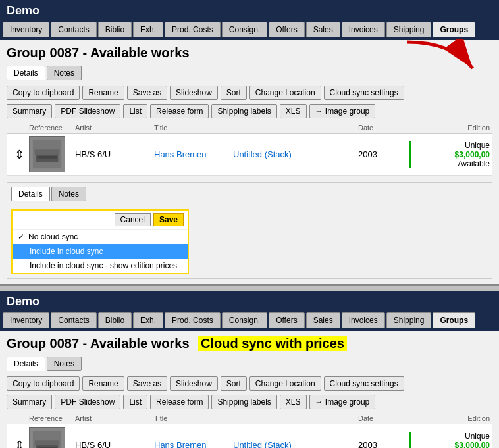 The height and width of the screenshot is (448, 499). Describe the element at coordinates (19, 155) in the screenshot. I see `sort-handle-1: ⇕` at that location.